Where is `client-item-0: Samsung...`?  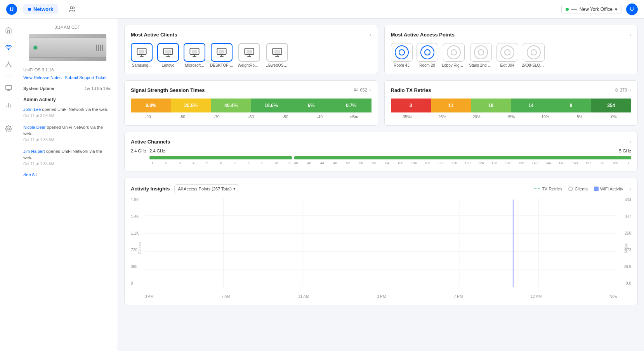
client-item-0: Samsung... is located at coordinates (142, 55).